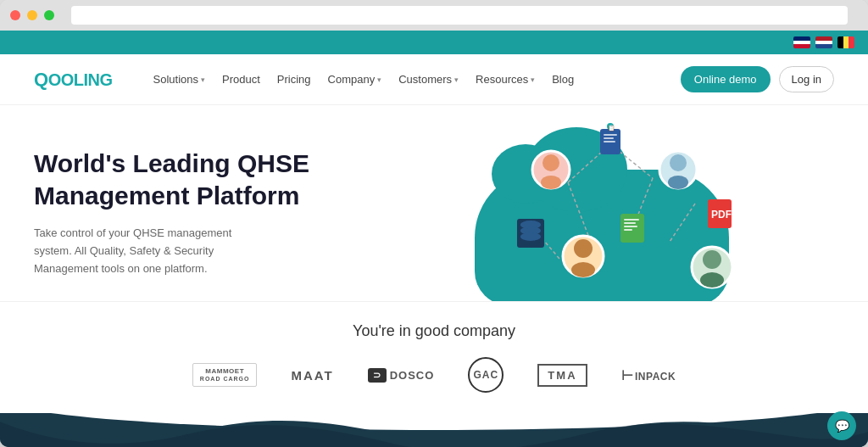  I want to click on flag-nl, so click(824, 42).